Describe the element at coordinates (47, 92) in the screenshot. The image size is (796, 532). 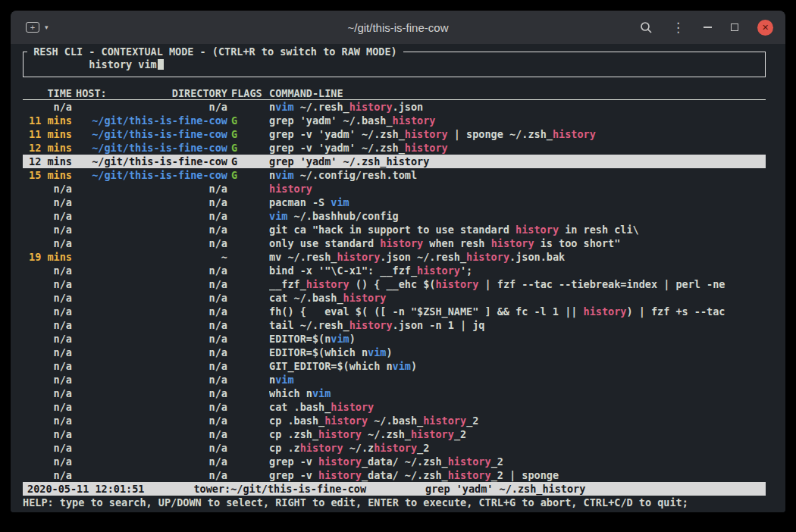
I see `column-header-time: TIME` at that location.